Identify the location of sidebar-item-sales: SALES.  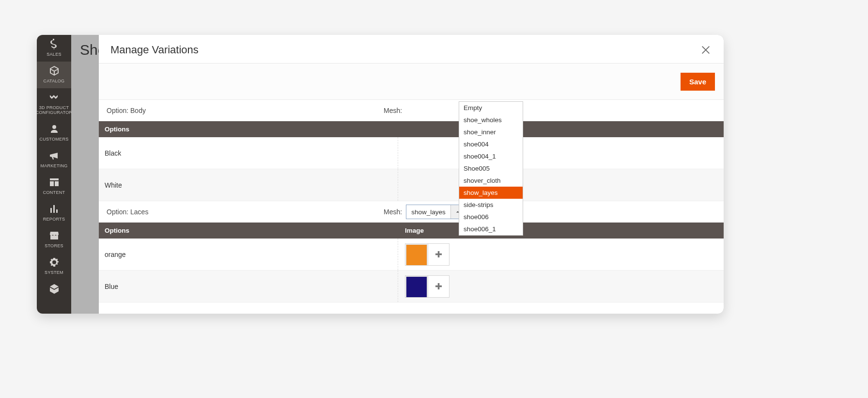
(54, 48).